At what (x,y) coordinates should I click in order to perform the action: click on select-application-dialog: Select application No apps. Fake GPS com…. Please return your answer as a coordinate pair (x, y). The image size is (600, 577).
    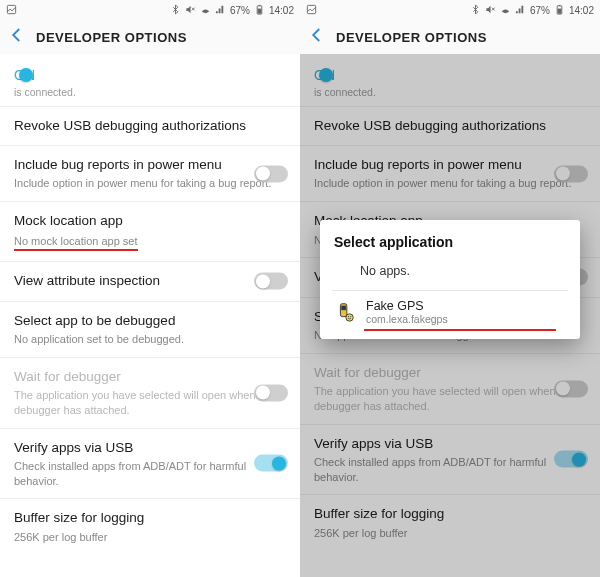
    Looking at the image, I should click on (450, 280).